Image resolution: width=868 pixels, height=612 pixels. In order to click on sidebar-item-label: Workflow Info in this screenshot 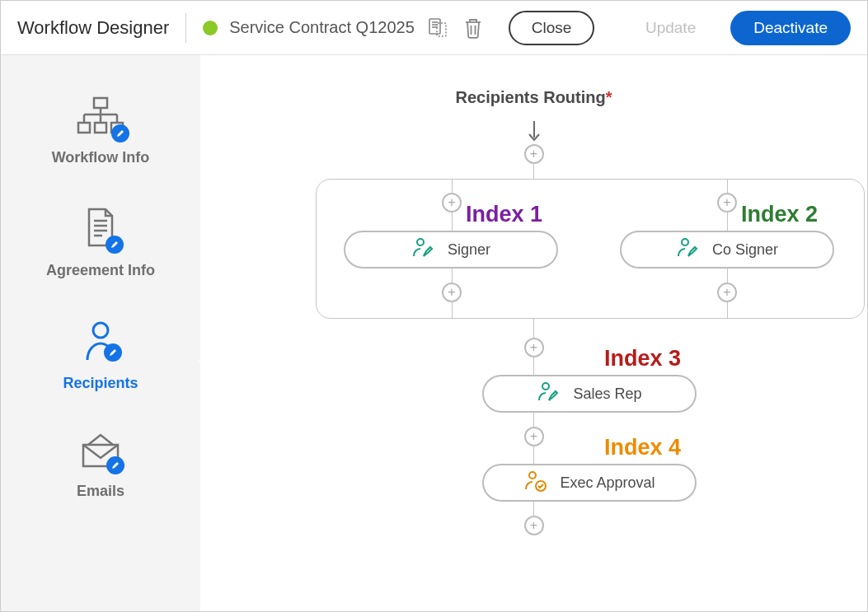, I will do `click(101, 158)`.